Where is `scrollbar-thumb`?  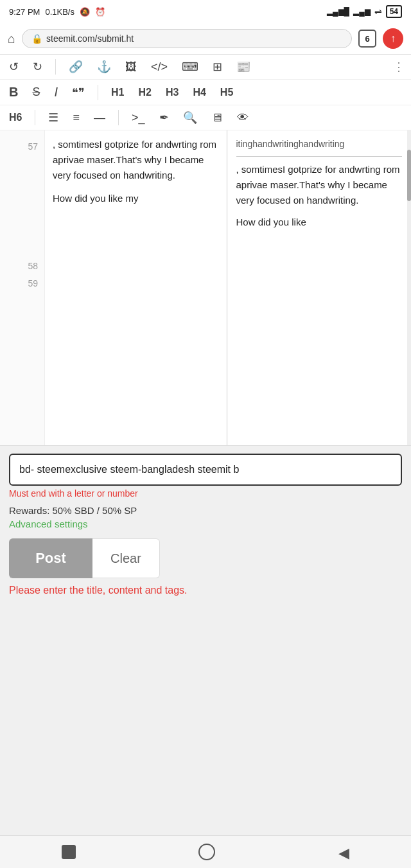 scrollbar-thumb is located at coordinates (409, 175).